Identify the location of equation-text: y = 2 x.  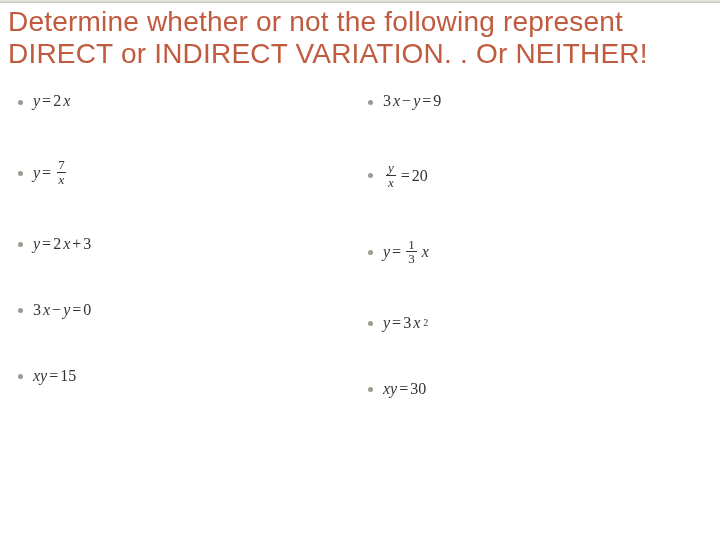
(52, 101).